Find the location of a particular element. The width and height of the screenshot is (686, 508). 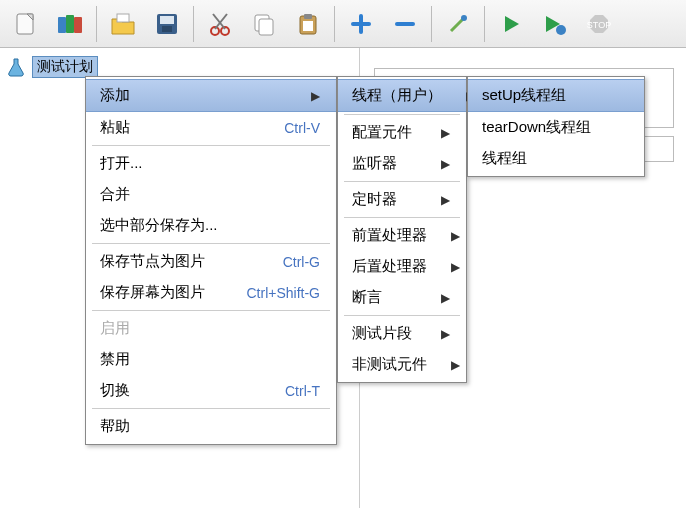

menu-help: 帮助 is located at coordinates (211, 426).